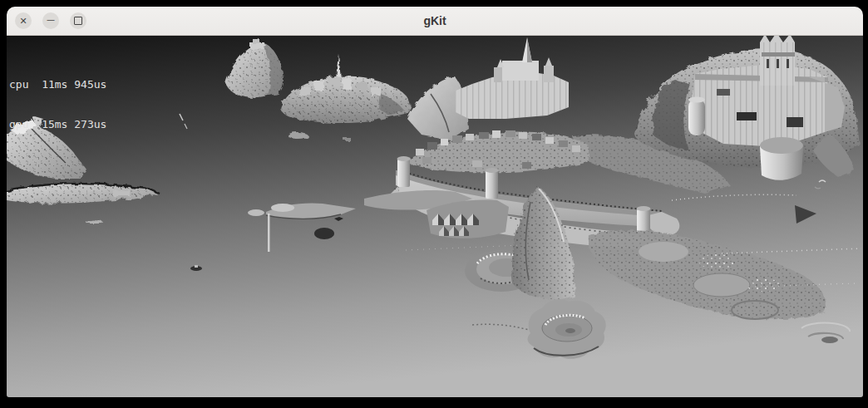 Image resolution: width=868 pixels, height=408 pixels. I want to click on minimize-button: —, so click(51, 21).